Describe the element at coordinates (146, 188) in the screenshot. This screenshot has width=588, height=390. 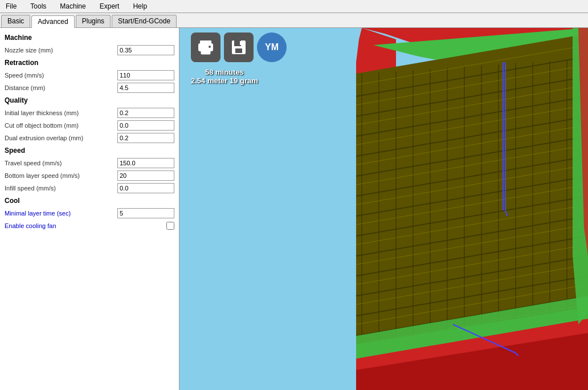
I see `input-infill-speed` at that location.